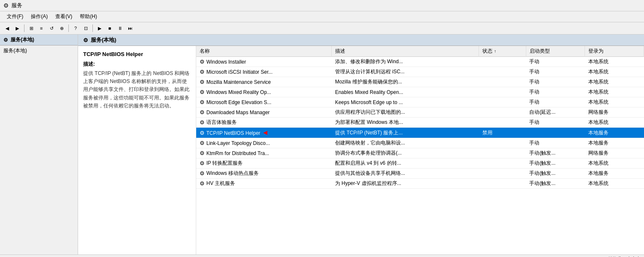 Image resolution: width=644 pixels, height=257 pixels. Describe the element at coordinates (226, 62) in the screenshot. I see `service-name-label: Windows Installer` at that location.